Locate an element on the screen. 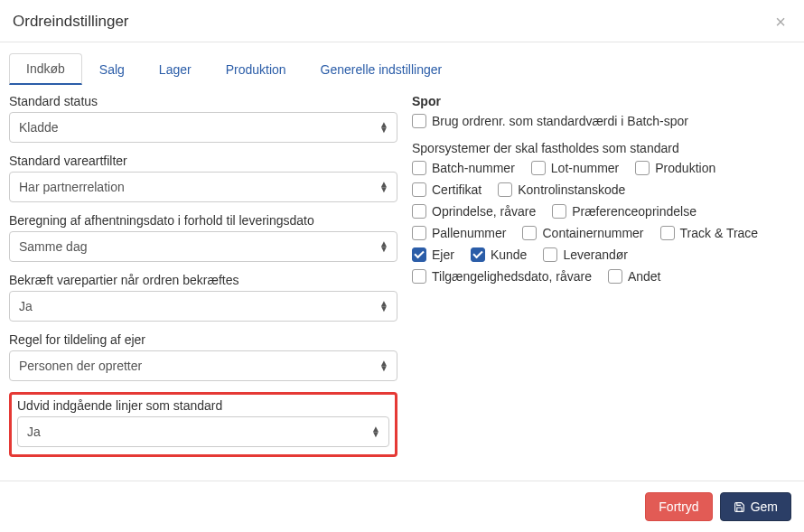 This screenshot has width=804, height=532. checkbox-pref-origin is located at coordinates (559, 211).